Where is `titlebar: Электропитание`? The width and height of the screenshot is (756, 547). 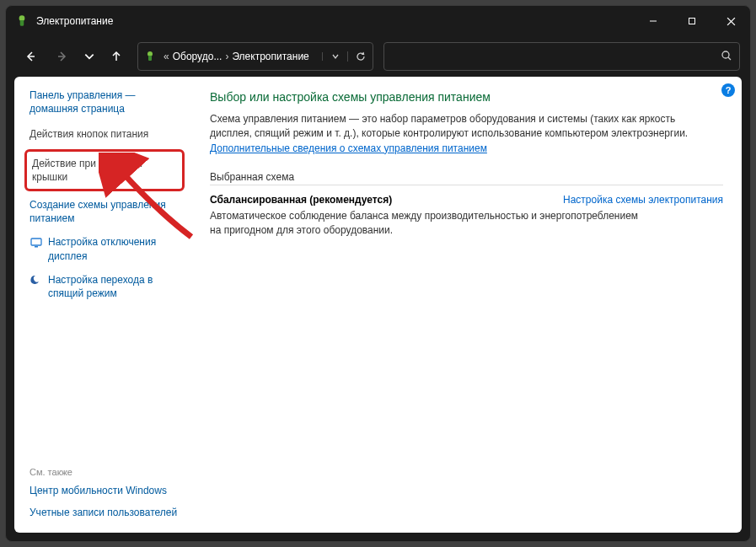 titlebar: Электропитание is located at coordinates (378, 21).